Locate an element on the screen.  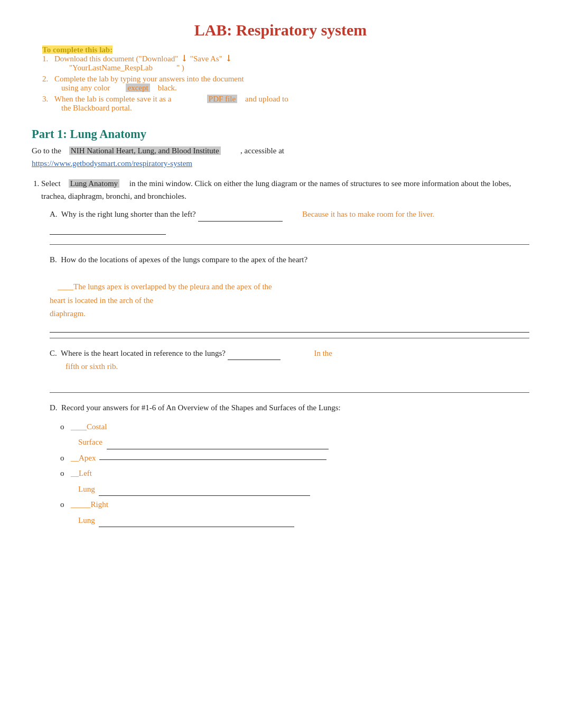
instruction-1: 1. Download this document ("Download" 🠗 … is located at coordinates (286, 63).